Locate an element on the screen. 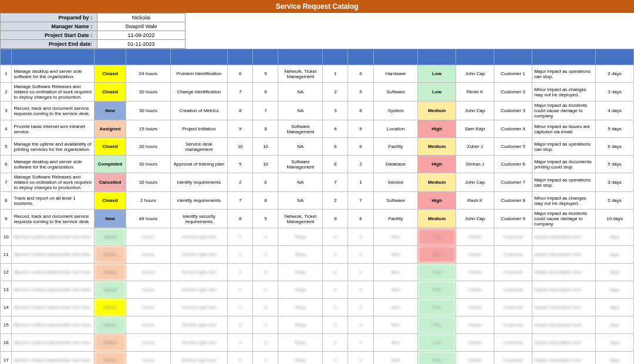 Image resolution: width=634 pixels, height=364 pixels. cell-availability: 15 hours is located at coordinates (149, 129).